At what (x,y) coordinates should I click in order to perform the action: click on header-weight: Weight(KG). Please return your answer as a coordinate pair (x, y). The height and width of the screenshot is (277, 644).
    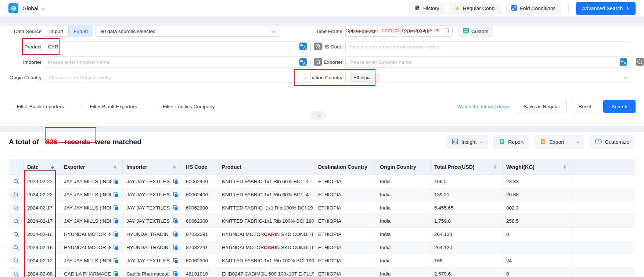
    Looking at the image, I should click on (537, 167).